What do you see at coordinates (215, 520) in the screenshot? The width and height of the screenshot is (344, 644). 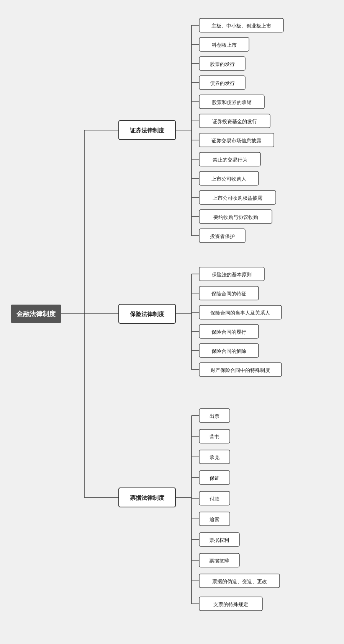 I see `svg-text: 追索` at bounding box center [215, 520].